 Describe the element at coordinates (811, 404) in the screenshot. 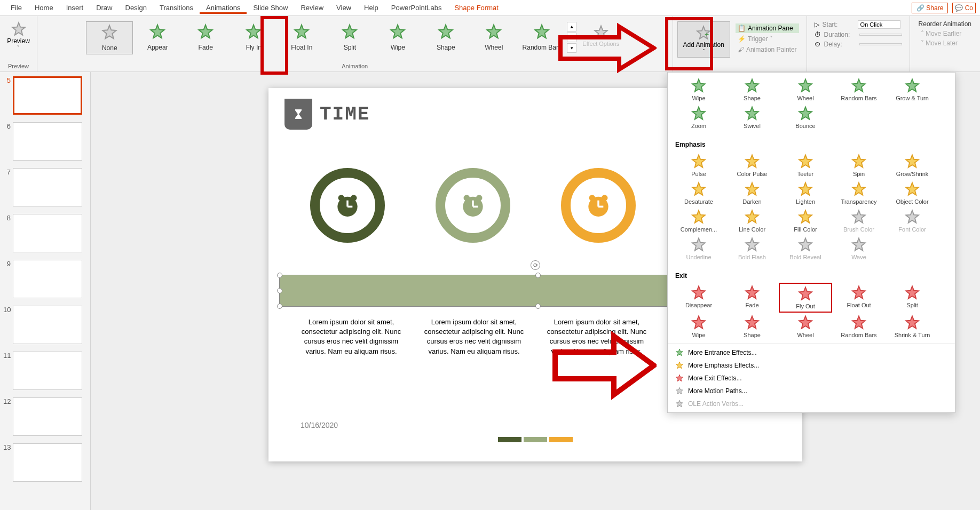

I see `dd-link-ole-action-verbs---: OLE Action Verbs...` at that location.